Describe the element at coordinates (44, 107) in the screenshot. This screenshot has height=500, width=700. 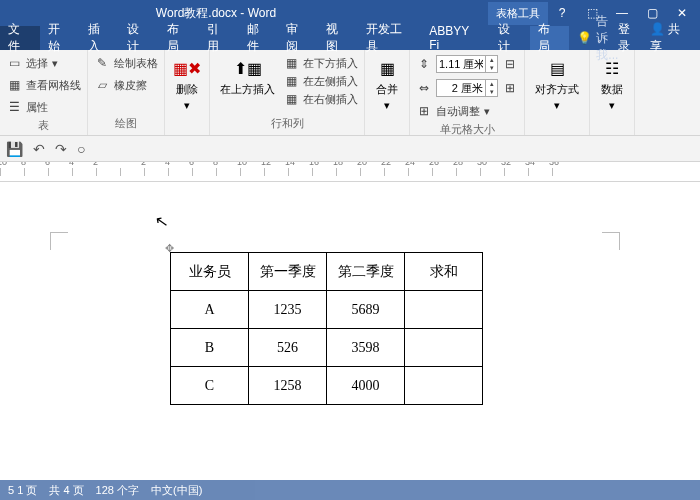
I see `properties-button: ☰属性` at that location.